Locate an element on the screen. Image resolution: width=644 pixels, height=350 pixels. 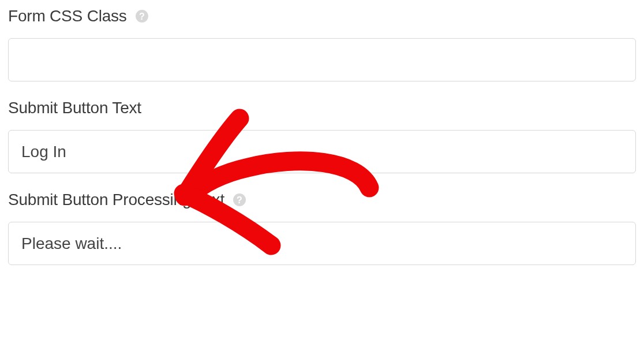
field-label-row: Submit Button Text is located at coordinates (322, 108).